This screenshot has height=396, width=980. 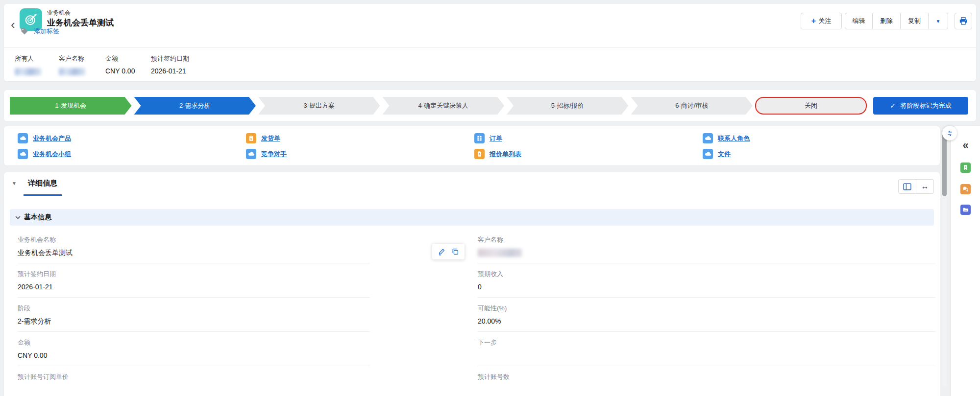 I want to click on bookmark-star-tool: ★, so click(x=965, y=167).